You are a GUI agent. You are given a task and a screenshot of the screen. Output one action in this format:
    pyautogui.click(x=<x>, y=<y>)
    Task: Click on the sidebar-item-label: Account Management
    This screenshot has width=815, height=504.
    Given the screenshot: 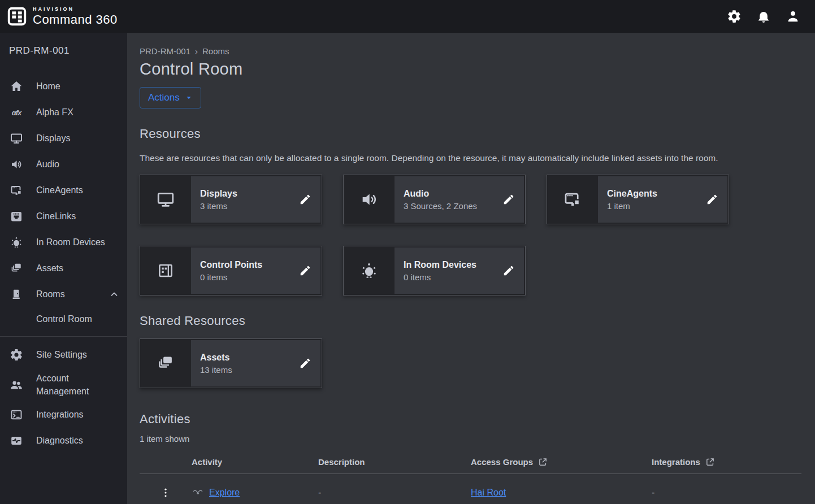 What is the action you would take?
    pyautogui.click(x=70, y=385)
    